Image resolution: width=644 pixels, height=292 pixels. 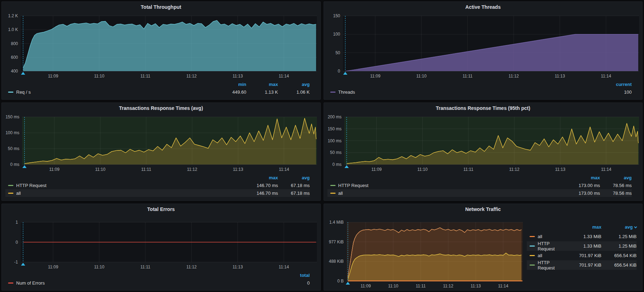 What do you see at coordinates (17, 222) in the screenshot?
I see `y-axis-tick-label: 1` at bounding box center [17, 222].